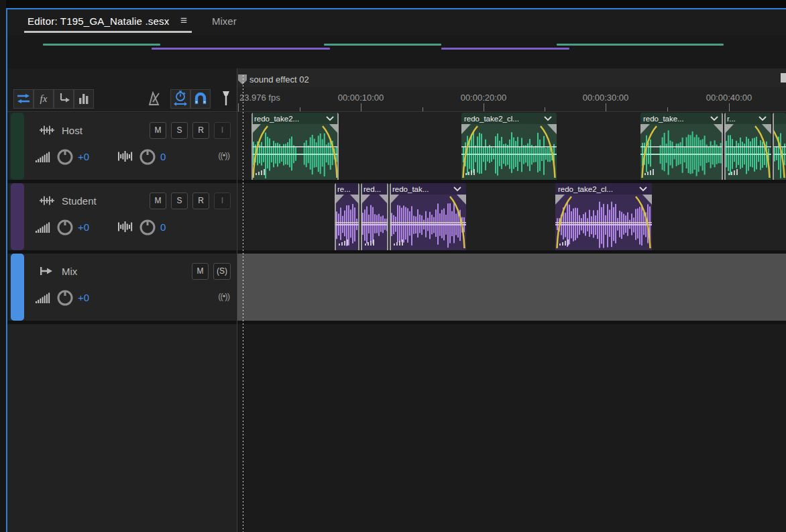 The image size is (786, 532). Describe the element at coordinates (783, 78) in the screenshot. I see `timeline-scroll-handle` at that location.